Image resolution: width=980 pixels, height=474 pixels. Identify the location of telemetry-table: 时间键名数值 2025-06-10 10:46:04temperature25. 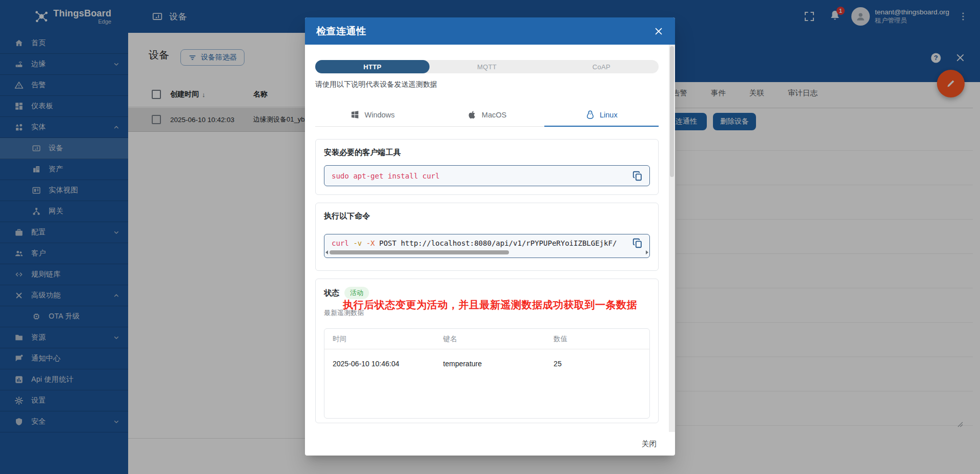
(487, 373).